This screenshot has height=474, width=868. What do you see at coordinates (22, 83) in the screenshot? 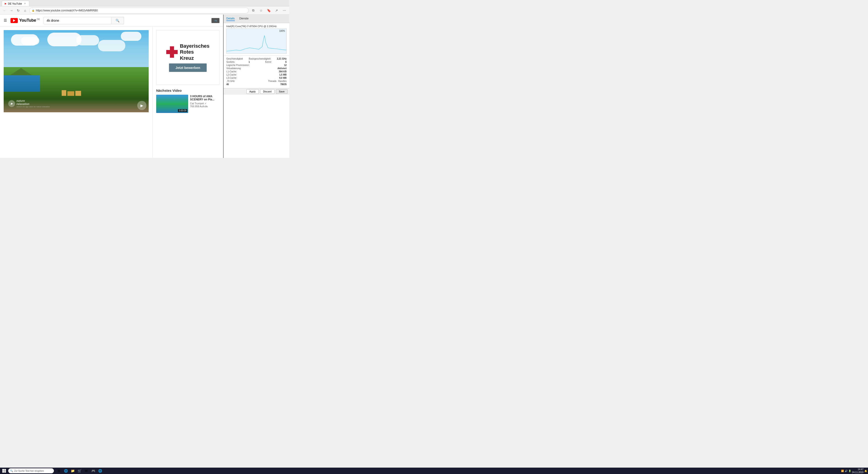
I see `ocean` at bounding box center [22, 83].